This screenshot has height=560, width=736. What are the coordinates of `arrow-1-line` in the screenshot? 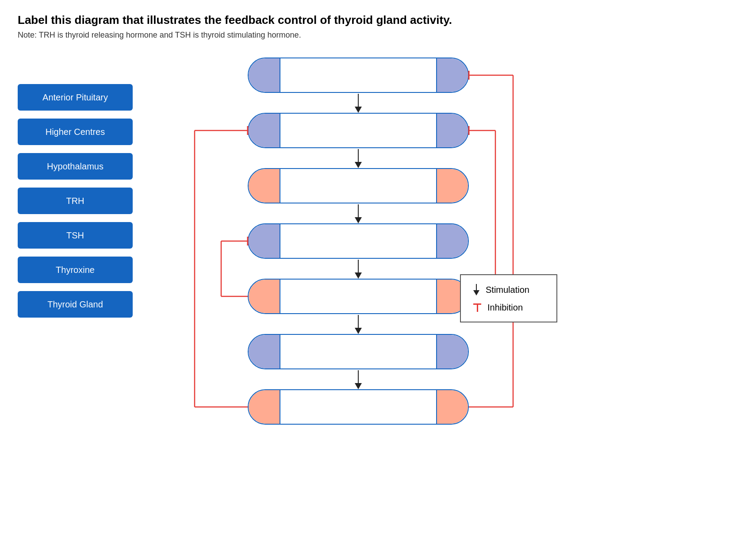 It's located at (358, 100).